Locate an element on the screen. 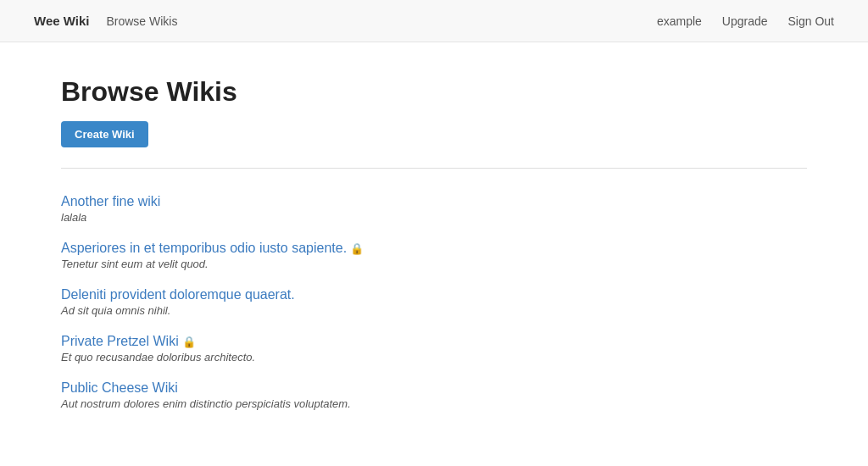 This screenshot has width=868, height=466. wiki-title: Private Pretzel Wiki is located at coordinates (120, 341).